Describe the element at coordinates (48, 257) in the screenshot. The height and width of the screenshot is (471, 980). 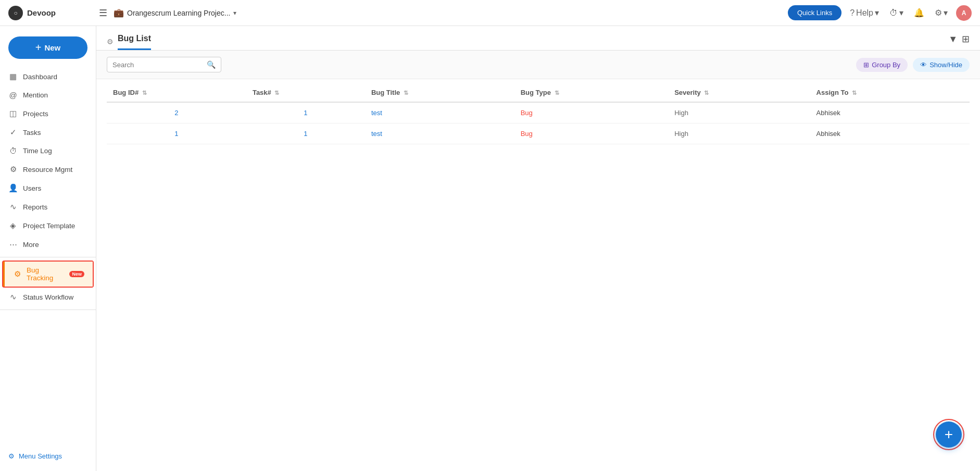
I see `sidebar-divider` at that location.